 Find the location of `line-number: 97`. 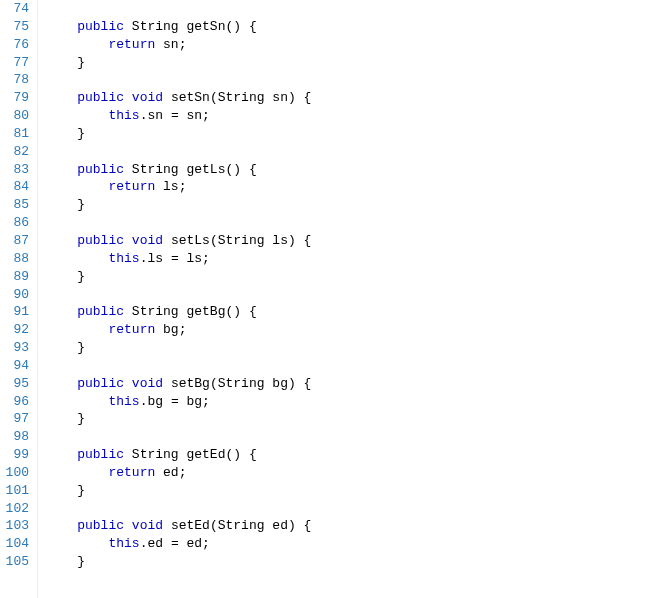

line-number: 97 is located at coordinates (14, 419).